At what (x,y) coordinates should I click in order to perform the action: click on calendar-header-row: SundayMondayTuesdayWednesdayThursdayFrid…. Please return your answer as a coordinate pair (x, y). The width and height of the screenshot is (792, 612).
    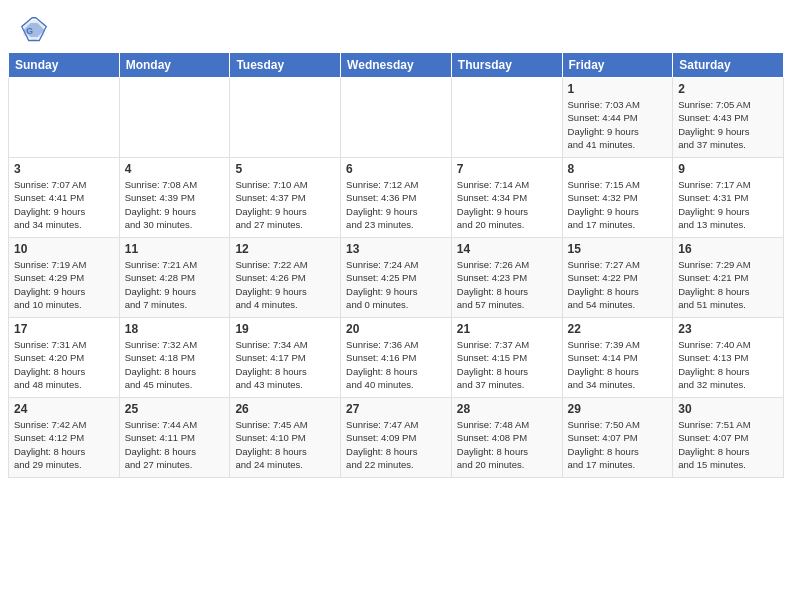
    Looking at the image, I should click on (396, 66).